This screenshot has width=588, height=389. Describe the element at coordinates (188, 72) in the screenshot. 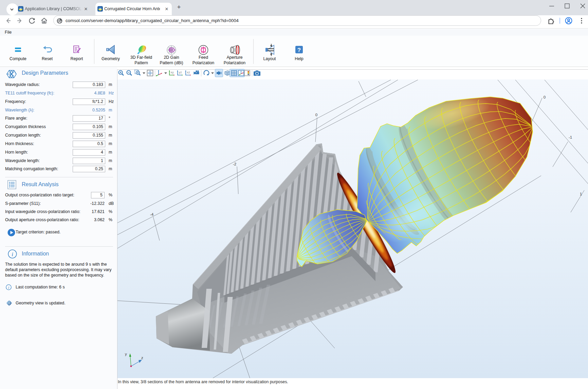

I see `svg-text: xz` at that location.